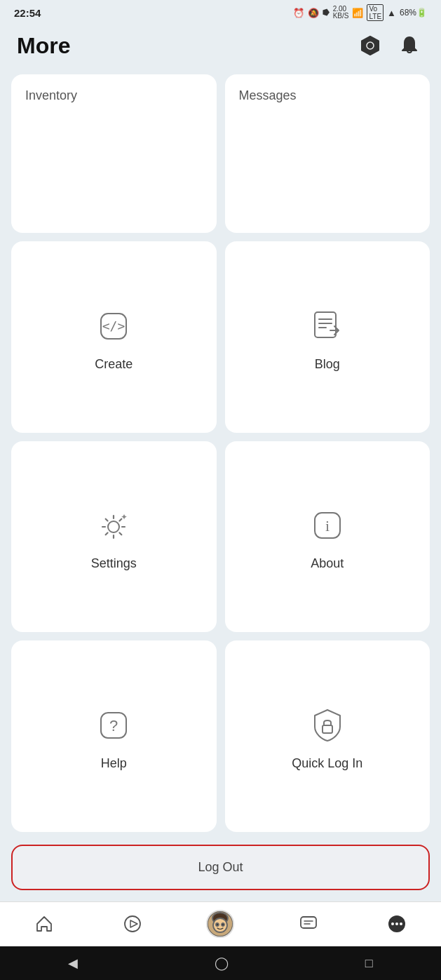  I want to click on nav-avatar, so click(221, 924).